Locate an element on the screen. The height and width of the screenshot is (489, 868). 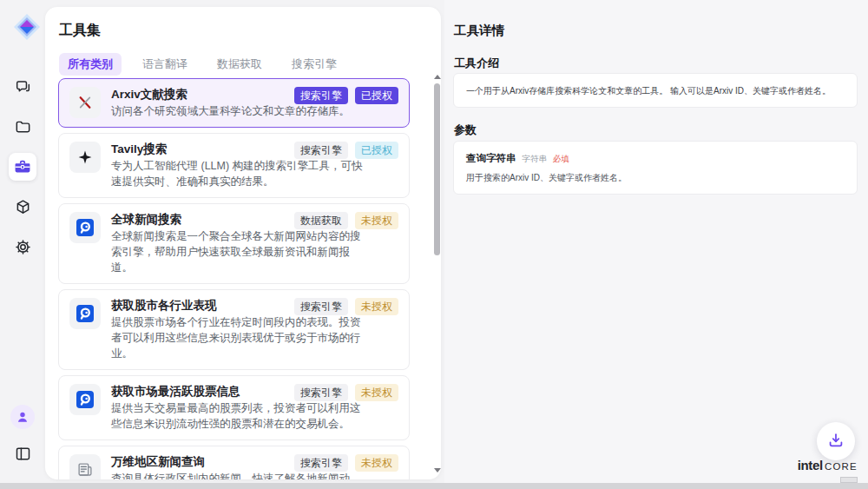
scrollbar-up-button is located at coordinates (437, 76).